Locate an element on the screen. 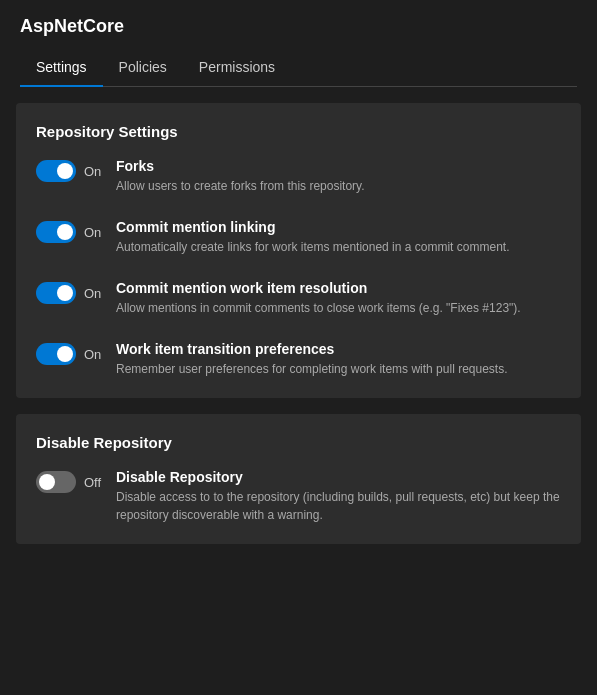 The image size is (597, 695). disable-repo-desc: Disable access to to the repository (inc… is located at coordinates (338, 506).